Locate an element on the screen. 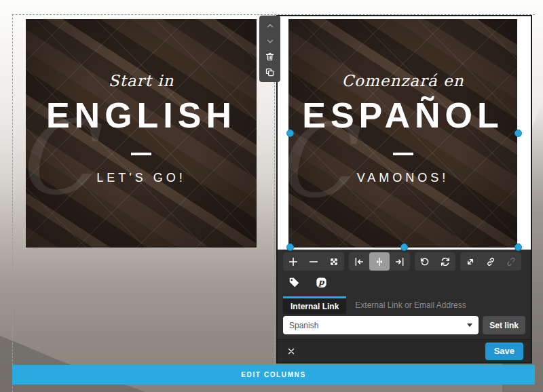 Image resolution: width=543 pixels, height=392 pixels. resize-free-button is located at coordinates (334, 262).